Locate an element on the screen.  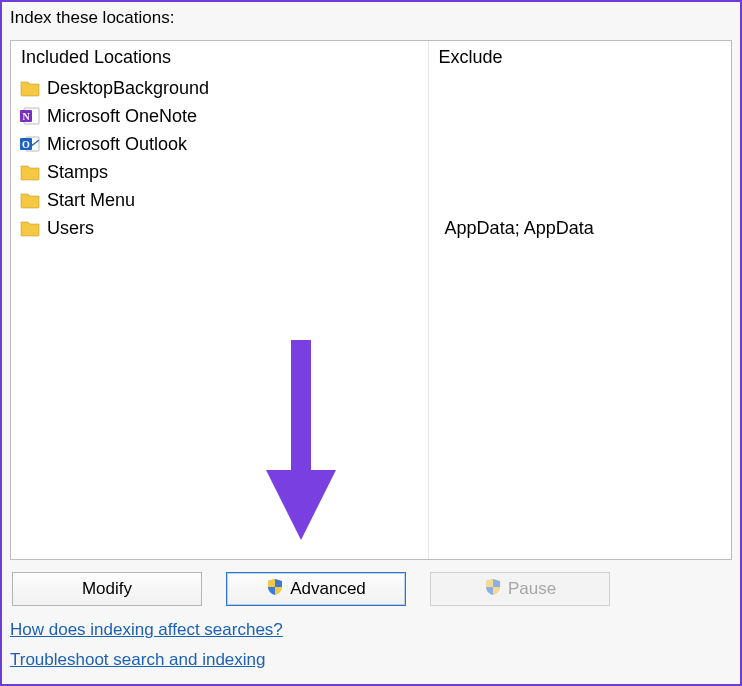
location-label: Start Menu is located at coordinates (91, 200).